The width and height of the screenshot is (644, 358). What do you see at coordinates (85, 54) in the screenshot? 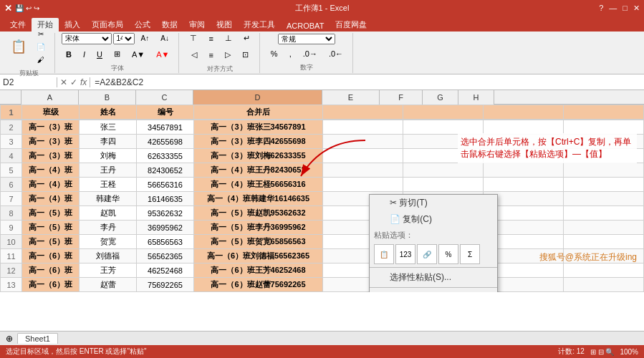
I see `italic-button: I` at bounding box center [85, 54].